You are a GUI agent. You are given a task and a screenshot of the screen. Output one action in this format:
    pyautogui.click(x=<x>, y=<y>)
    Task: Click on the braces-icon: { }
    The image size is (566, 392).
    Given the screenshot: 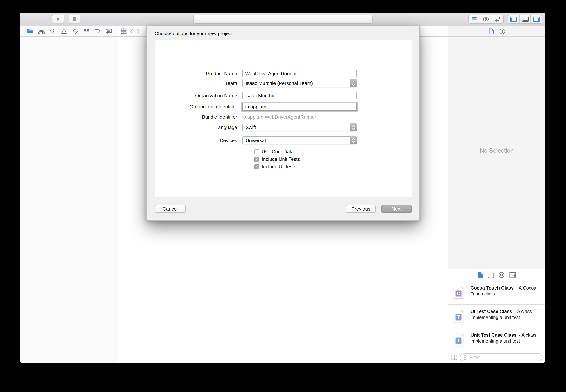 What is the action you would take?
    pyautogui.click(x=491, y=275)
    